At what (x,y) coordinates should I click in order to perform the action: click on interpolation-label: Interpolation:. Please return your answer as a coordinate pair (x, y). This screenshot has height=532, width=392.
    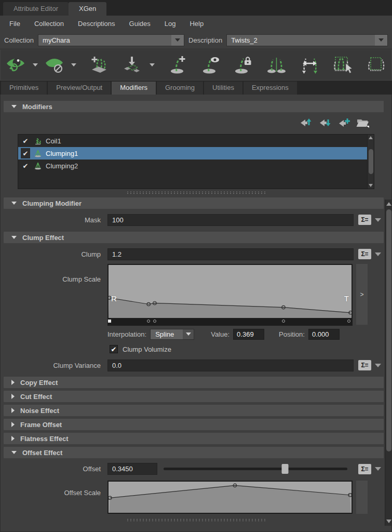
    Looking at the image, I should click on (127, 335).